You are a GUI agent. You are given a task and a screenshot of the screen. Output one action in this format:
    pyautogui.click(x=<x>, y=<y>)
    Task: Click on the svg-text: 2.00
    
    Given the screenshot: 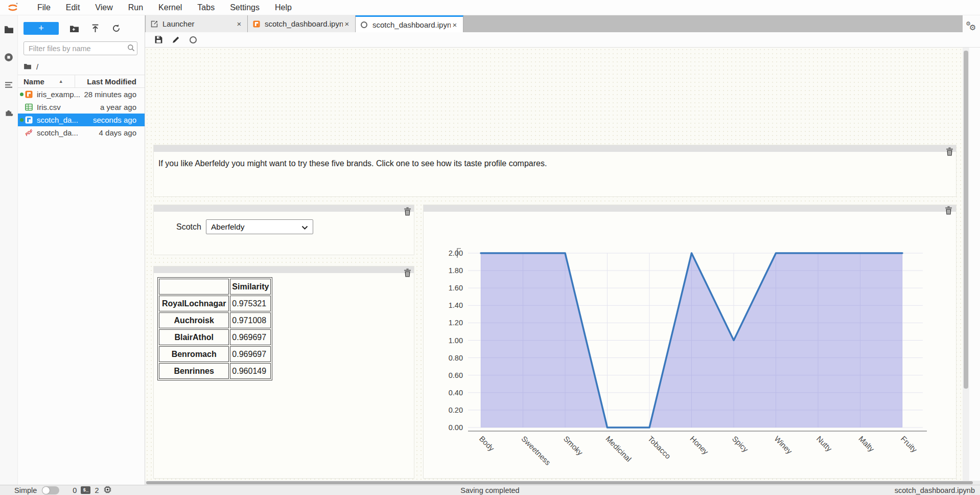 What is the action you would take?
    pyautogui.click(x=456, y=253)
    